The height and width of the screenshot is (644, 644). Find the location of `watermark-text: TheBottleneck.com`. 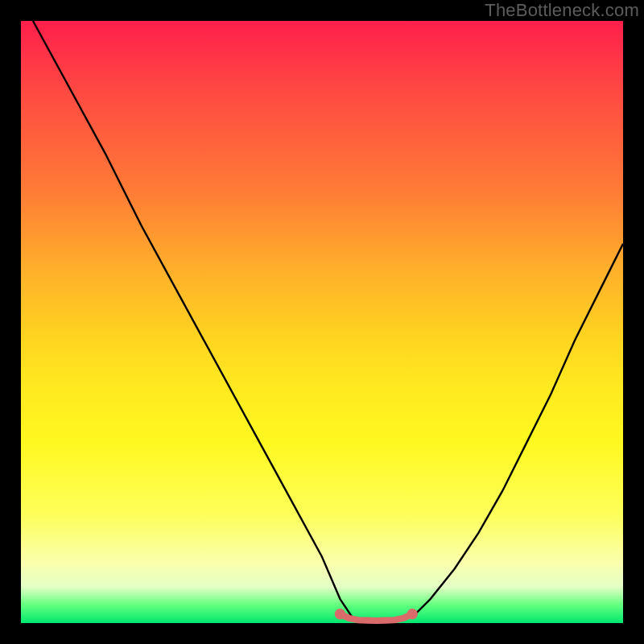

watermark-text: TheBottleneck.com is located at coordinates (562, 10).